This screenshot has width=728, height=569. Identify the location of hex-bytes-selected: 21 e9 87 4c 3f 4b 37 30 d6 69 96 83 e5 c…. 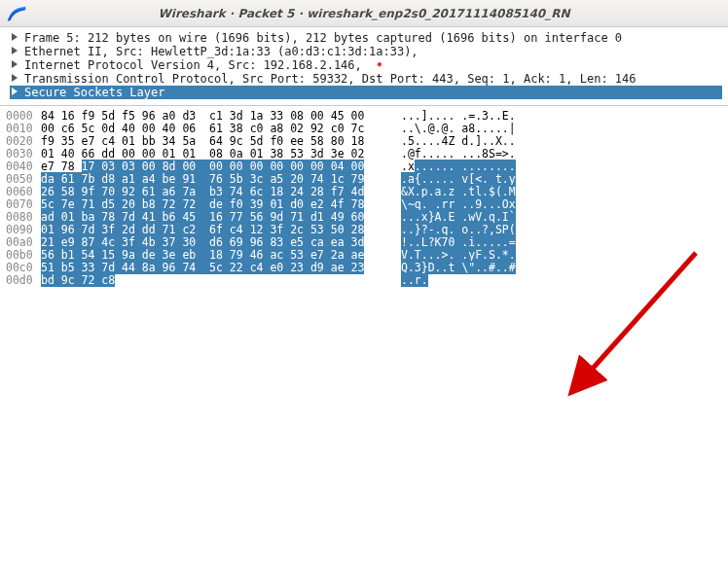
(202, 242).